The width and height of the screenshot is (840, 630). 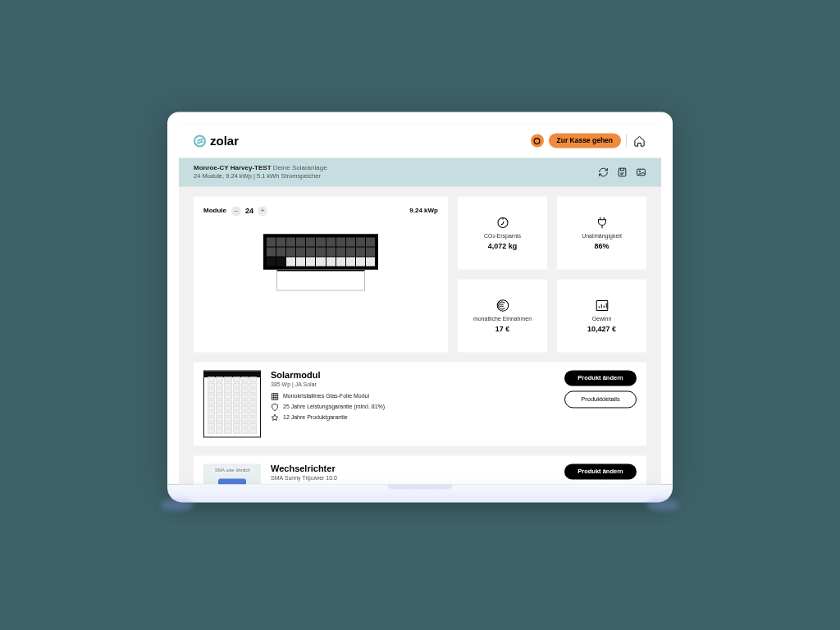 I want to click on product-details-button: Produktdetails, so click(x=600, y=399).